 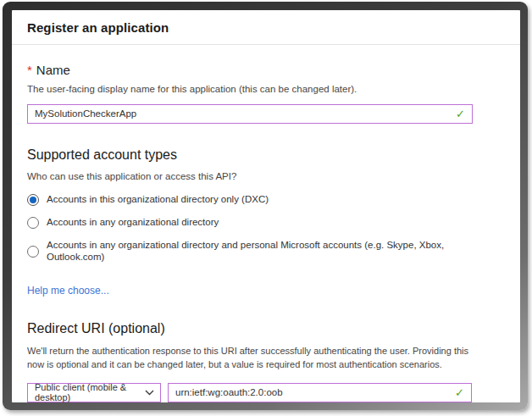 I want to click on radio-option-any-directory-and-personal: Accounts in any organizational directory…, so click(x=250, y=252).